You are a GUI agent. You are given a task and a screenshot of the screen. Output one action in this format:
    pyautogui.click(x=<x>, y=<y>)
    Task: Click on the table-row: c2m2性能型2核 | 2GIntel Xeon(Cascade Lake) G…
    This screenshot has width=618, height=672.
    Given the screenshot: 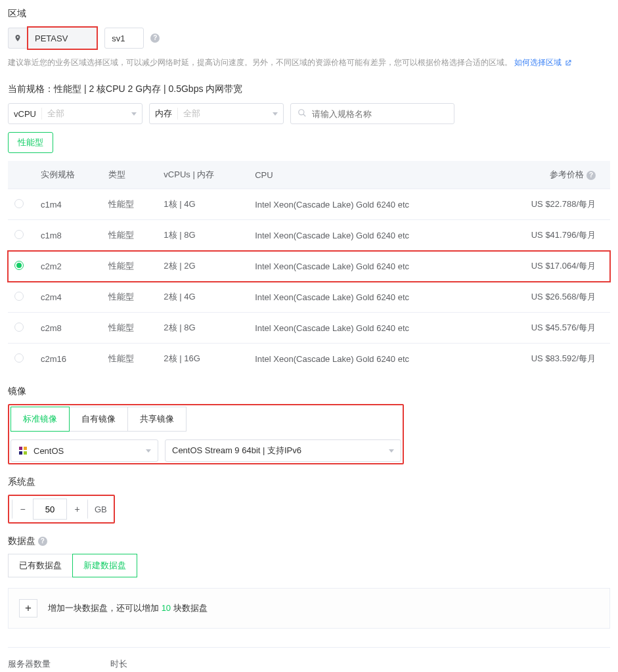 What is the action you would take?
    pyautogui.click(x=309, y=267)
    